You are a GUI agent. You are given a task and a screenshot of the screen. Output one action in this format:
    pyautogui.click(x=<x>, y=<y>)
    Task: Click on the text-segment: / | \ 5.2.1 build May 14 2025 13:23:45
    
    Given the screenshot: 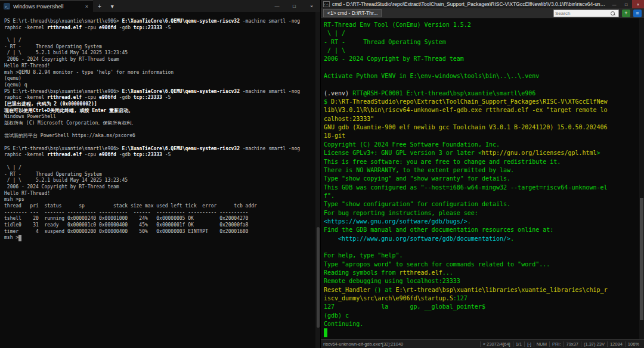 What is the action you would take?
    pyautogui.click(x=66, y=180)
    